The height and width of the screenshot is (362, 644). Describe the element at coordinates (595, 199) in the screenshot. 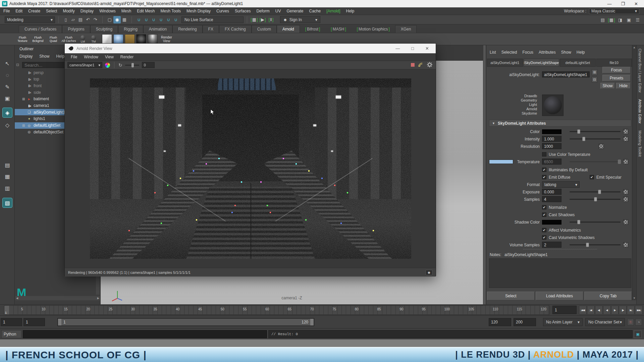

I see `samples-slider` at that location.